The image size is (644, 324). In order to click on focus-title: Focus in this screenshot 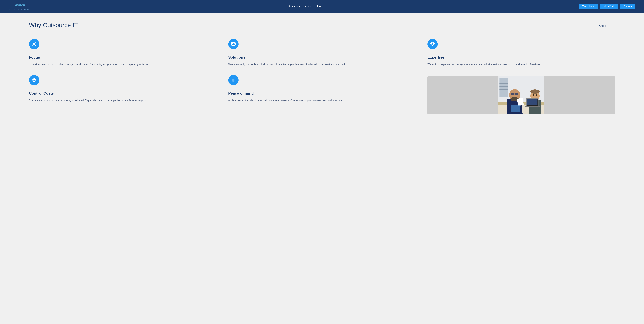, I will do `click(123, 57)`.